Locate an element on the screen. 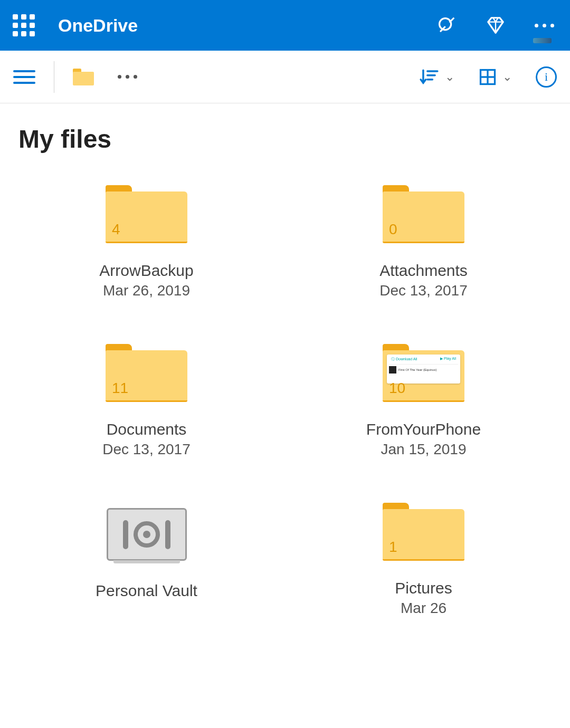  folder-preview-thumbnail: ⓘ Download All ▶ Play All First Of The Y… is located at coordinates (423, 369).